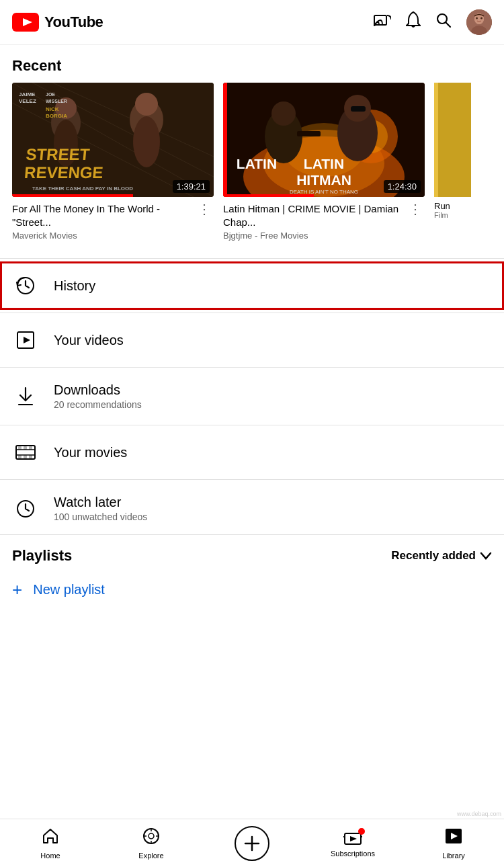  What do you see at coordinates (75, 286) in the screenshot?
I see `history-label: History` at bounding box center [75, 286].